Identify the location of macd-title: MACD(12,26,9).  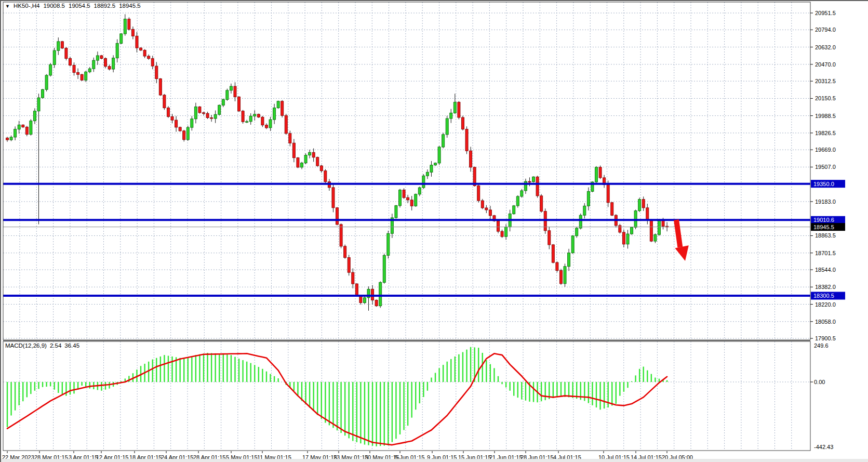
(26, 346).